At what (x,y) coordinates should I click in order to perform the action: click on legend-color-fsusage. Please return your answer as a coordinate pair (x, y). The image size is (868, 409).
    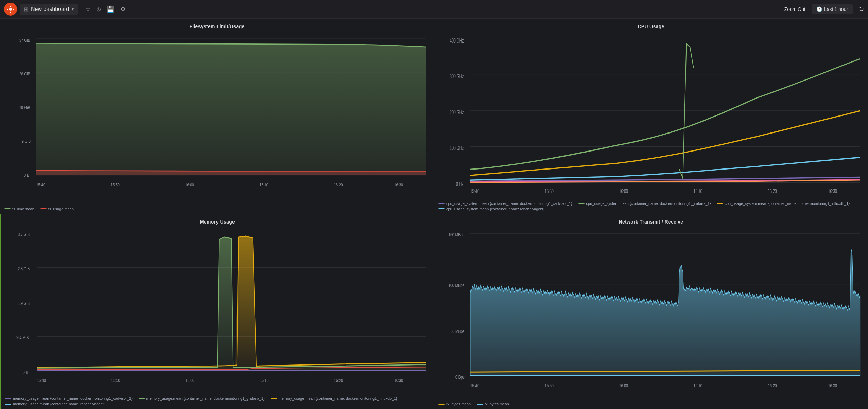
    Looking at the image, I should click on (44, 209).